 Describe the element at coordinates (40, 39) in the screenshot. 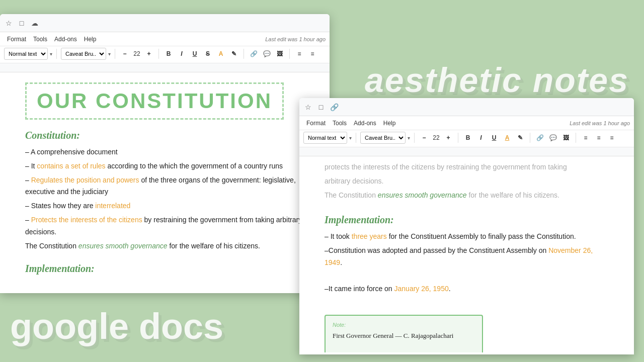

I see `menu-tools: Tools` at that location.